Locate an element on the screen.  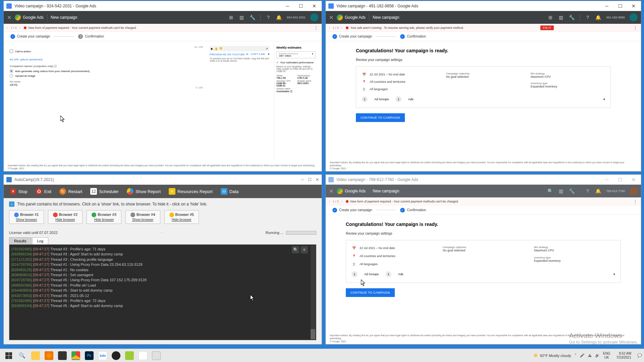
microphone-icon: 🎤 is located at coordinates (582, 355).